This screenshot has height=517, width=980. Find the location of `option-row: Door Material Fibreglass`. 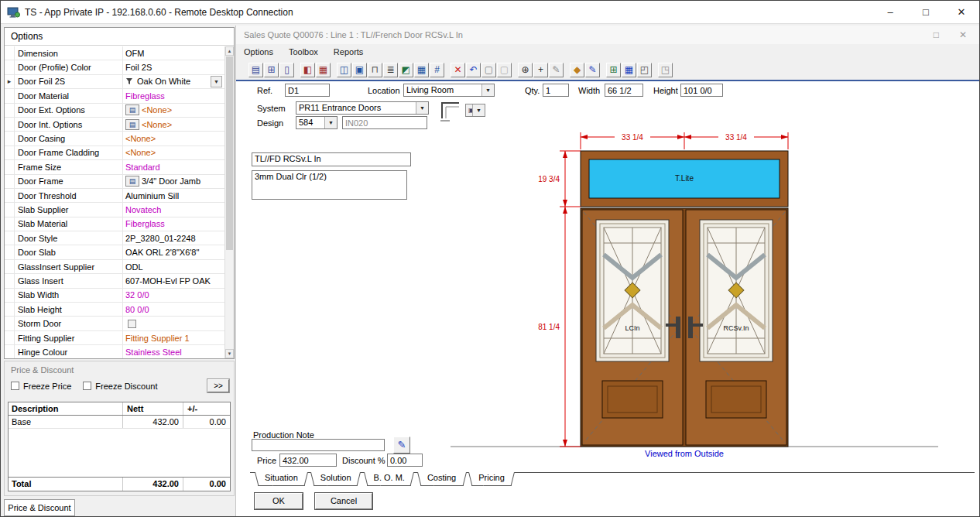

option-row: Door Material Fibreglass is located at coordinates (115, 96).